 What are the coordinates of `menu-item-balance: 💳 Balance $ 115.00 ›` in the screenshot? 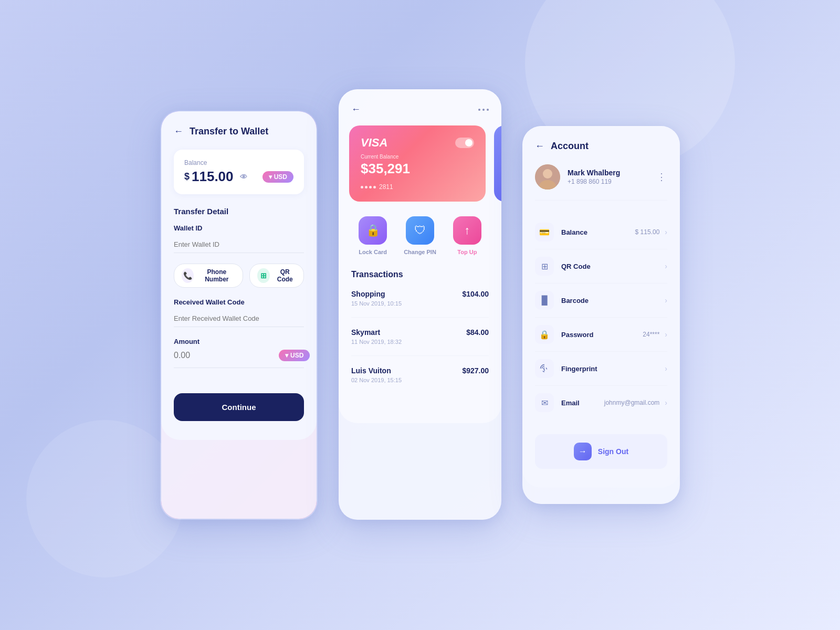 It's located at (601, 232).